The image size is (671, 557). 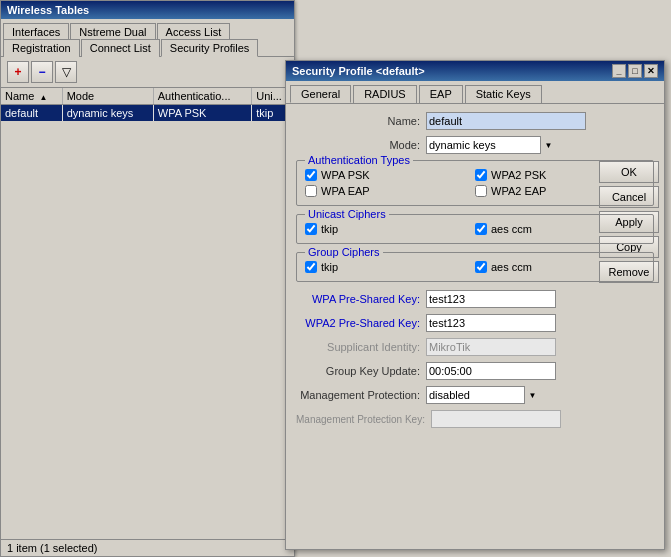 What do you see at coordinates (148, 548) in the screenshot?
I see `status-bar: 1 item (1 selected)` at bounding box center [148, 548].